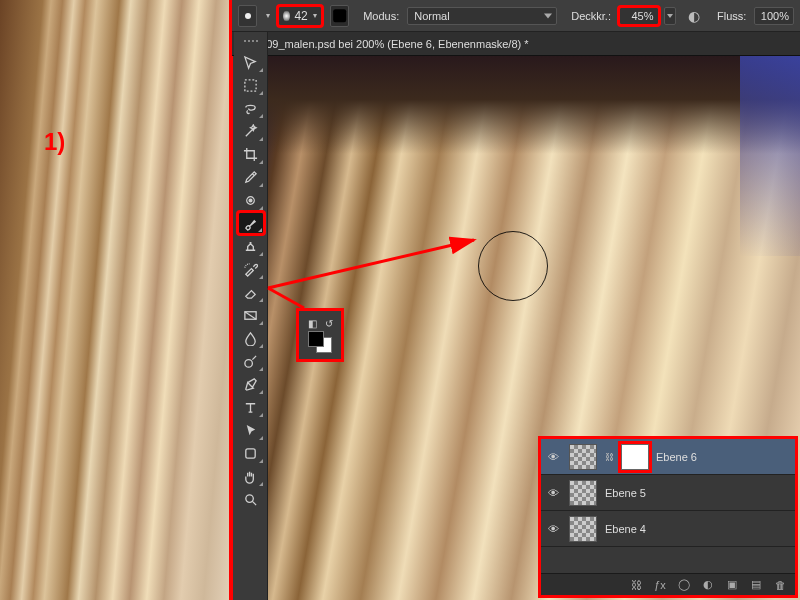 Image resolution: width=800 pixels, height=600 pixels. Describe the element at coordinates (251, 430) in the screenshot. I see `path-select-tool` at that location.